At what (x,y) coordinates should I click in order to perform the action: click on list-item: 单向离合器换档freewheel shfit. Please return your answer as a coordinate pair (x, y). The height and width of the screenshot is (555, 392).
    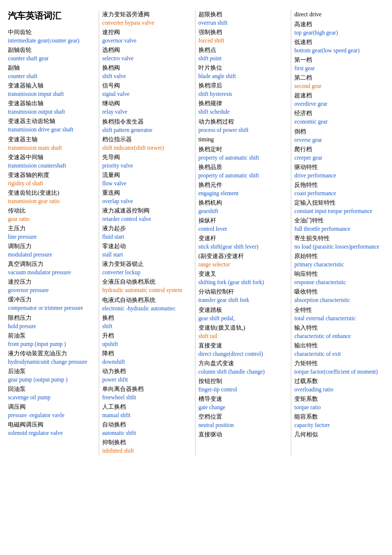
    Looking at the image, I should click on (147, 393).